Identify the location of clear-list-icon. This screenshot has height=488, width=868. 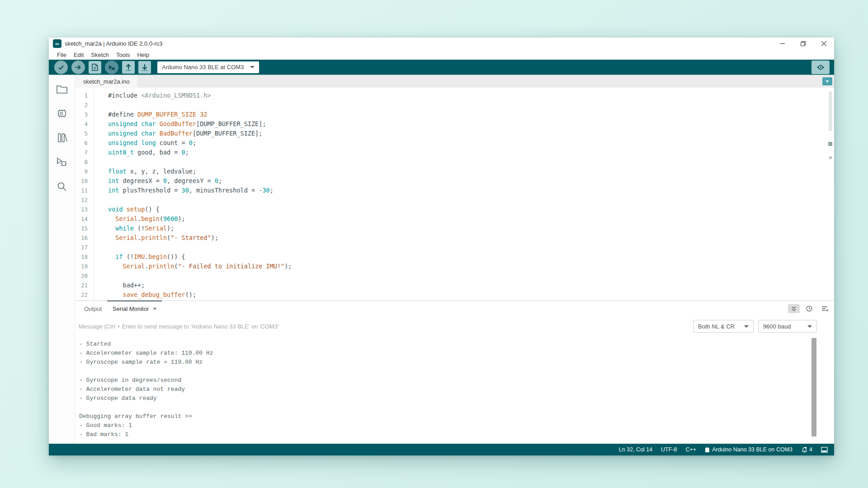
(825, 309).